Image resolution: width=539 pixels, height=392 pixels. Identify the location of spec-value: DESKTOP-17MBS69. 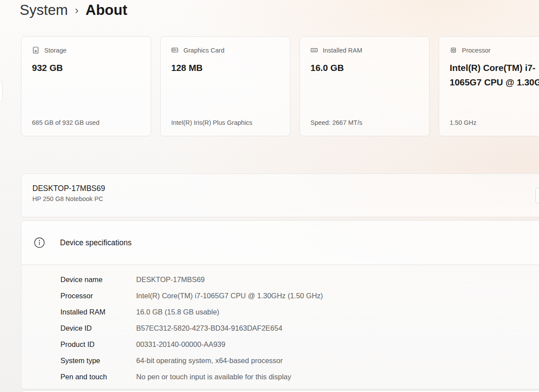
(171, 279).